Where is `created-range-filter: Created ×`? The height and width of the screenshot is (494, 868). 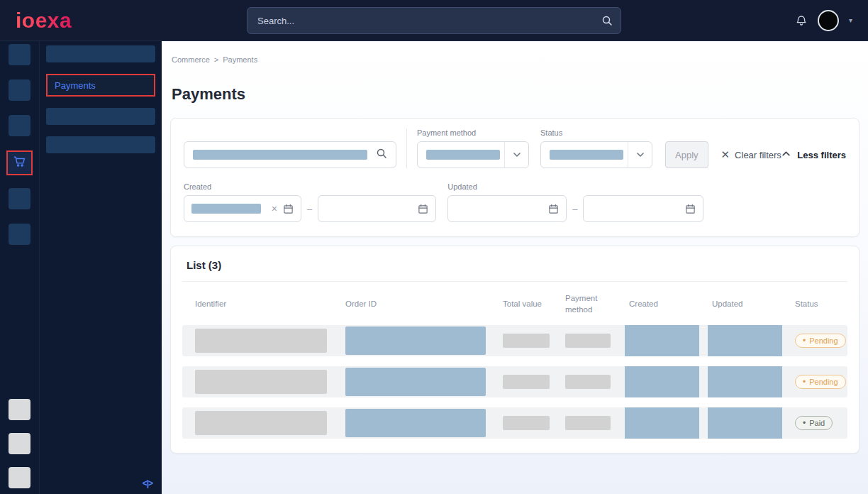
created-range-filter: Created × is located at coordinates (243, 202).